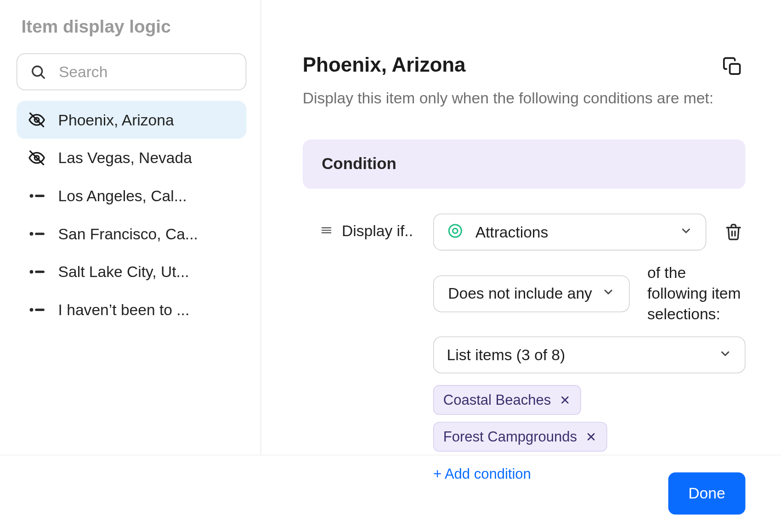 This screenshot has width=781, height=532. What do you see at coordinates (116, 120) in the screenshot?
I see `sidebar-item-label: Phoenix, Arizona` at bounding box center [116, 120].